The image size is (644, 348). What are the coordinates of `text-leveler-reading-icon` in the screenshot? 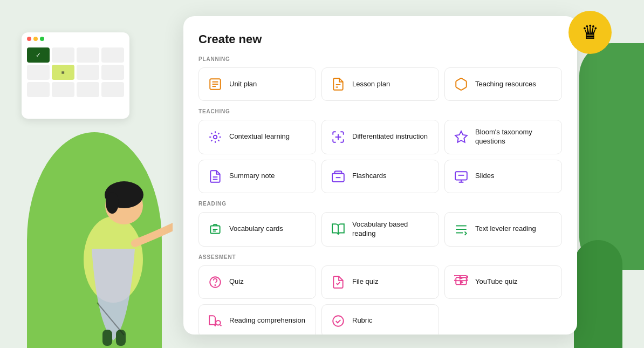 It's located at (461, 229).